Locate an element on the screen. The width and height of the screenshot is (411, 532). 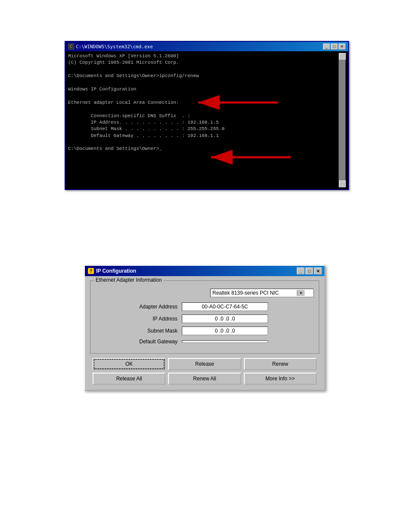
ip-adapter-row: Realtek 8139-series PCI NIC ▼ is located at coordinates (205, 293).